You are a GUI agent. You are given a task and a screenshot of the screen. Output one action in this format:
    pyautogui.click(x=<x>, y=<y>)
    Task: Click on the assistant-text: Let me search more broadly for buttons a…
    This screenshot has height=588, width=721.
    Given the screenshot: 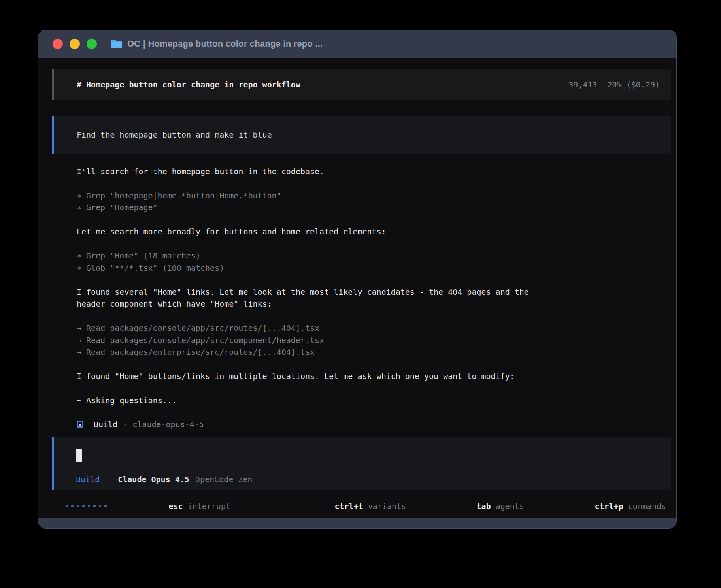 What is the action you would take?
    pyautogui.click(x=374, y=232)
    